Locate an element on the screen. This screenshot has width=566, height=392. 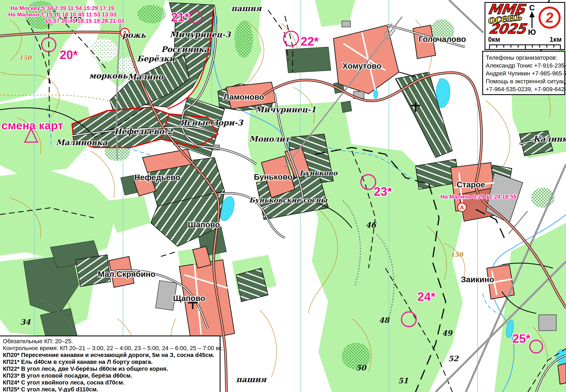
place-label-golochalovo: Голочалово is located at coordinates (442, 39).